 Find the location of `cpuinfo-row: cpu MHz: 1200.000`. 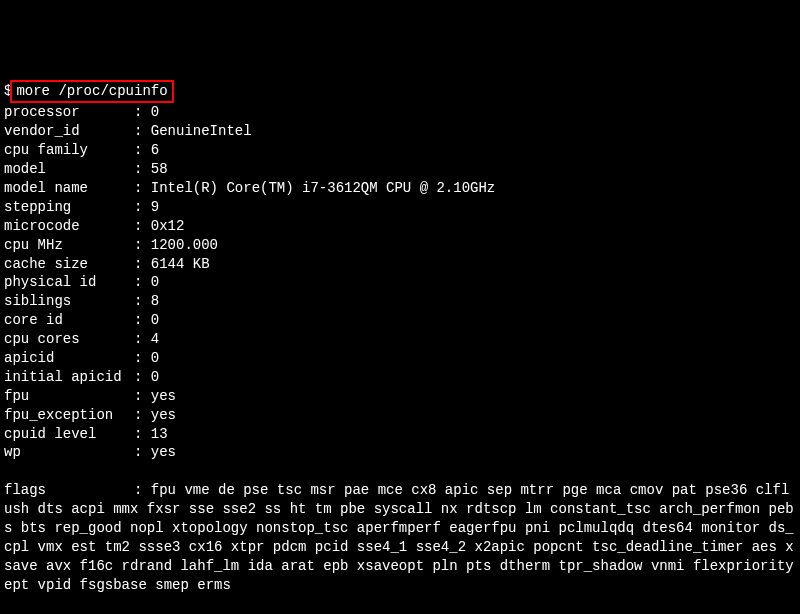

cpuinfo-row: cpu MHz: 1200.000 is located at coordinates (400, 246).